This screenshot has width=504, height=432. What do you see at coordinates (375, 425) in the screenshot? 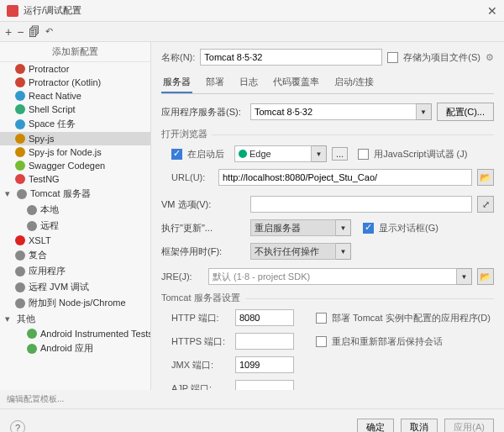
I see `ok-button: 确定` at bounding box center [375, 425].